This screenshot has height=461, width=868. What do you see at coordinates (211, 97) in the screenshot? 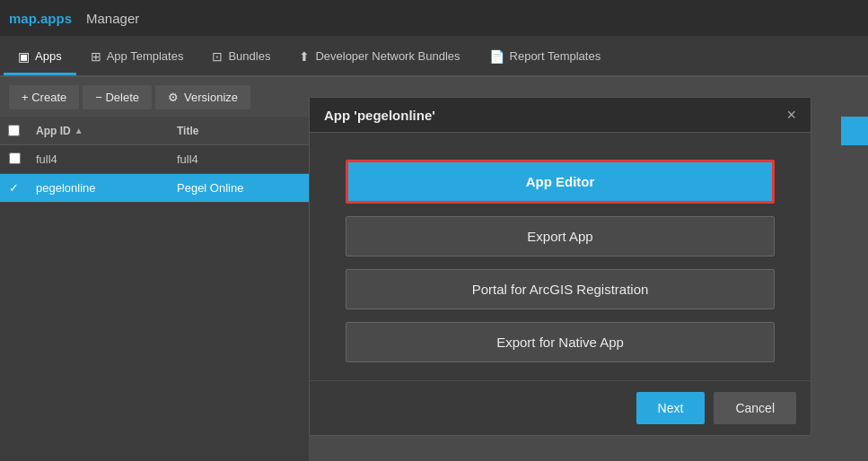
I see `versionize-label: Versionize` at bounding box center [211, 97].